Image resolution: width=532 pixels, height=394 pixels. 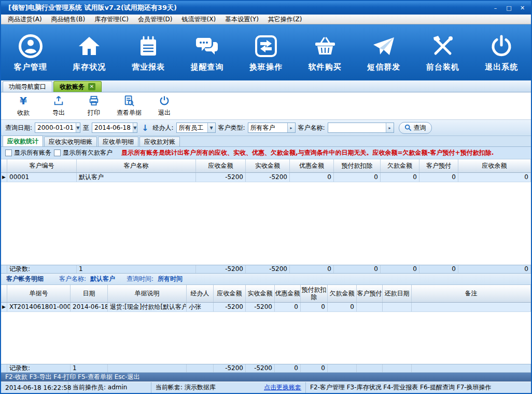 What do you see at coordinates (266, 307) in the screenshot?
I see `table-row: ▶ XT2014061801-0001 2014-06-18 退货:[现金]付款…` at bounding box center [266, 307].